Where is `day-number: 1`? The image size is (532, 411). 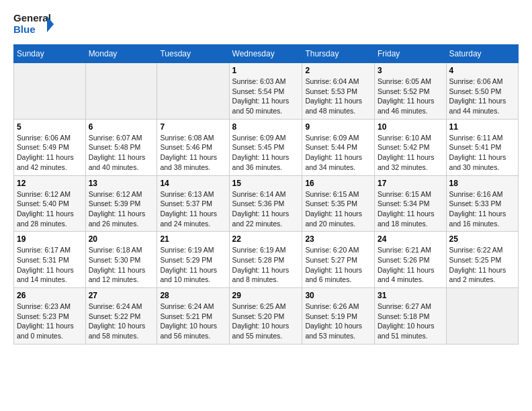 day-number: 1 is located at coordinates (266, 71).